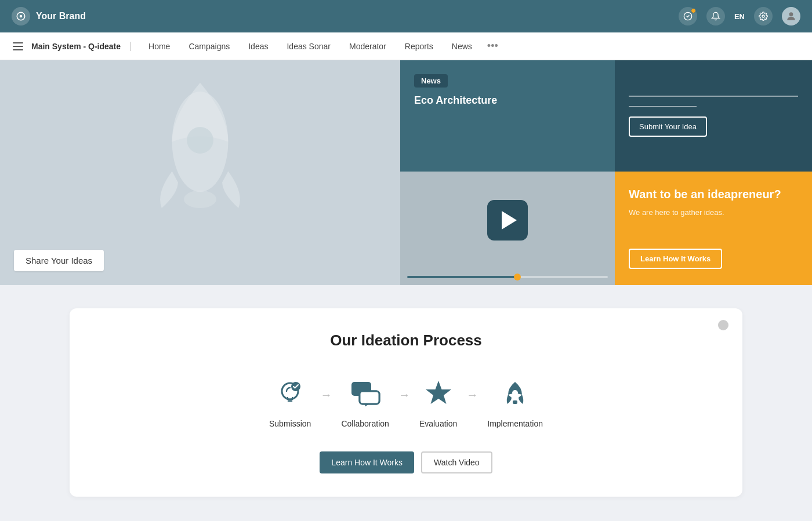 The image size is (812, 521). I want to click on brand-name: Your Brand, so click(61, 16).